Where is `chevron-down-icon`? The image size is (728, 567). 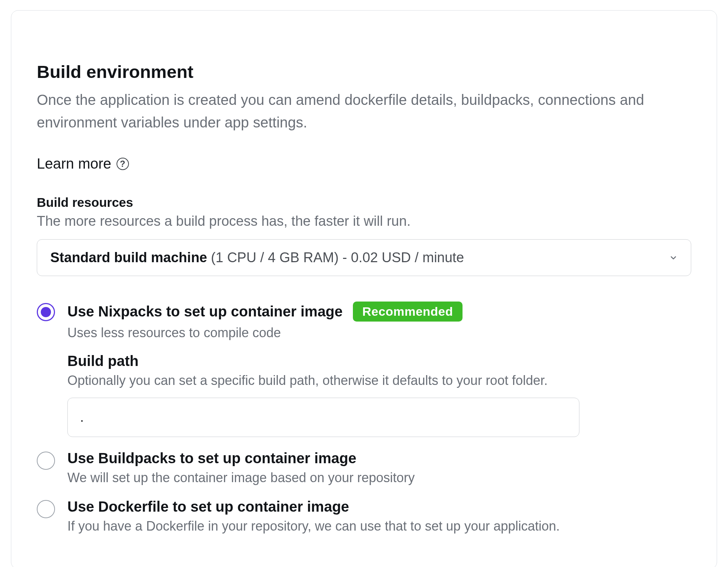 chevron-down-icon is located at coordinates (673, 258).